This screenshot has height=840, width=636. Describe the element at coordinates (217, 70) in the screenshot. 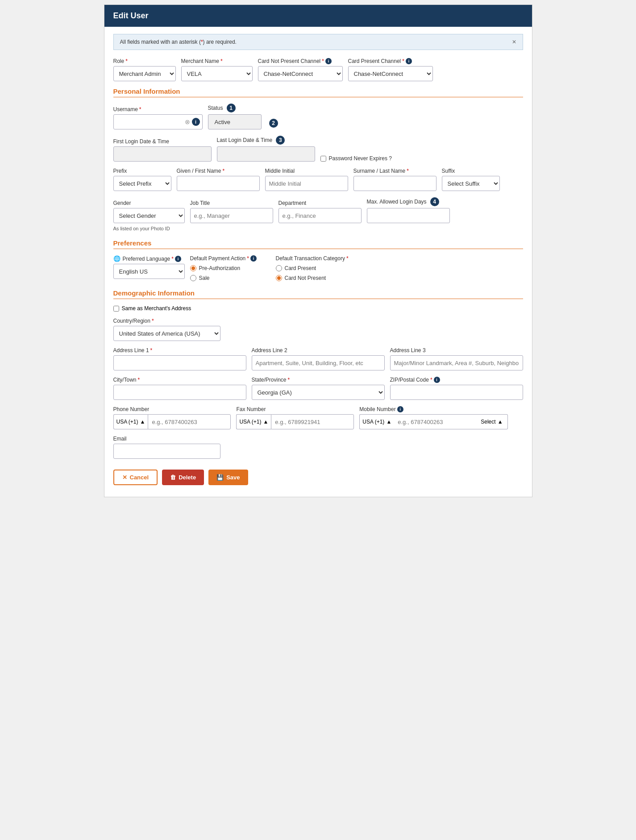

I see `merchant-group: Merchant Name* VELA` at that location.